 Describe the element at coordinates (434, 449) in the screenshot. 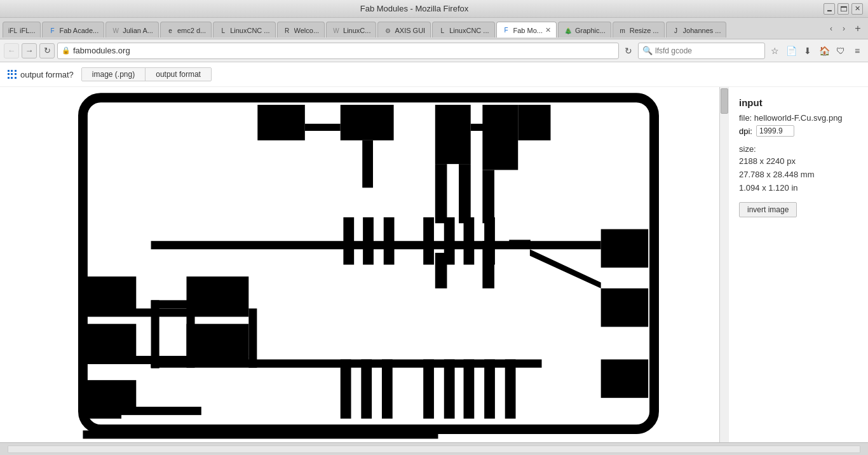

I see `horizontal-scrollbar` at that location.